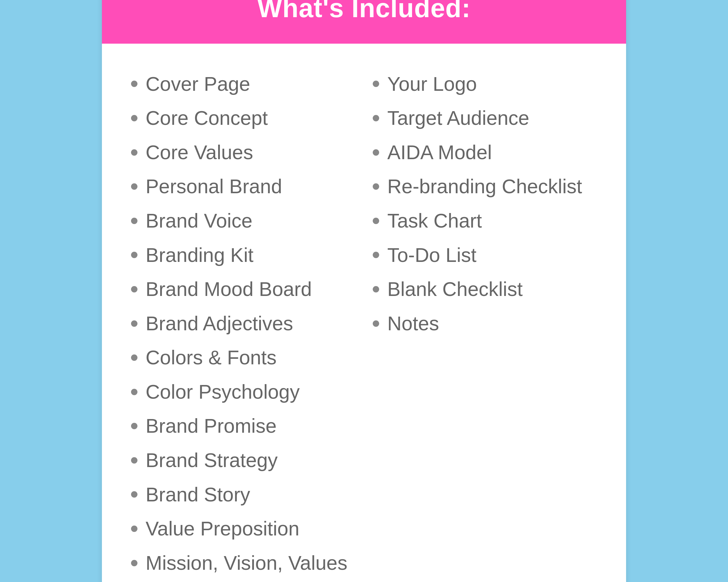 The width and height of the screenshot is (728, 582). Describe the element at coordinates (207, 118) in the screenshot. I see `item-label: Core Concept` at that location.